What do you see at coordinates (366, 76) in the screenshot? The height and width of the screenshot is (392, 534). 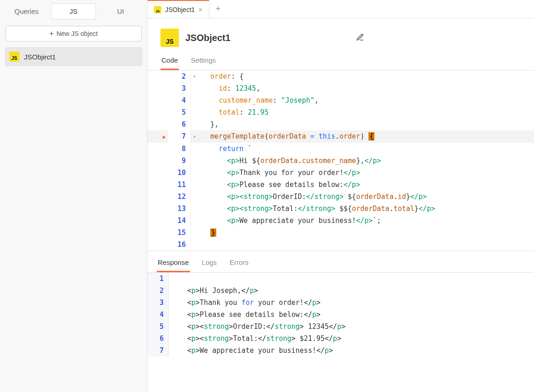 I see `code-content: order: {` at bounding box center [366, 76].